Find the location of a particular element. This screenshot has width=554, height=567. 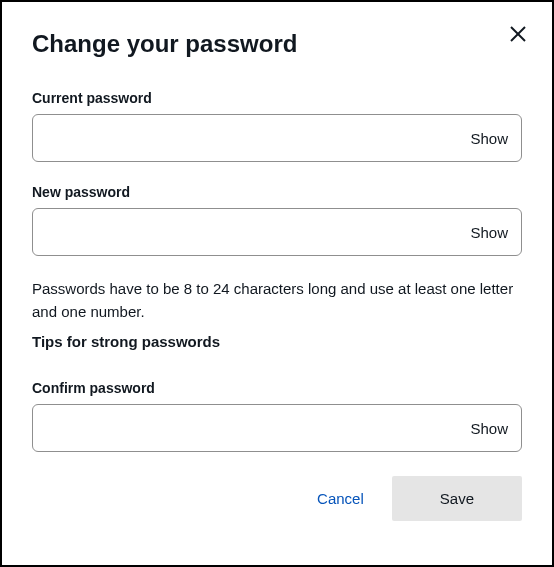

save-button: Save is located at coordinates (457, 498).